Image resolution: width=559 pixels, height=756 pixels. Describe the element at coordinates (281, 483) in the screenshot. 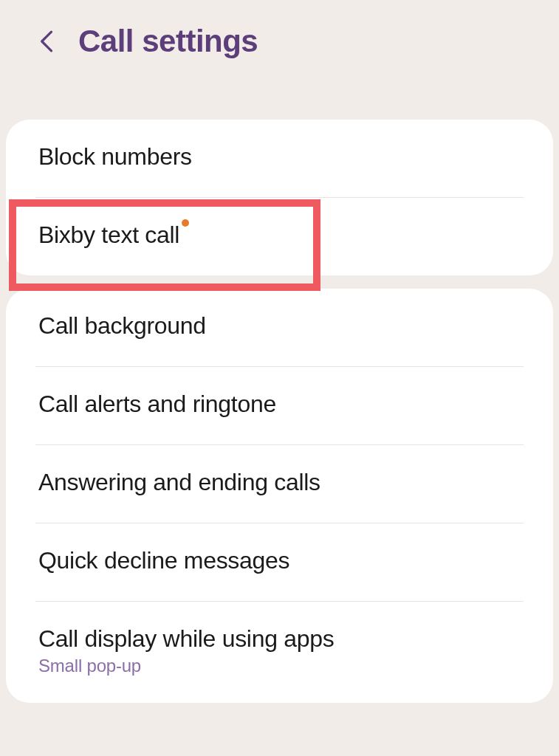

I see `list-item-label: Answering and ending calls` at that location.